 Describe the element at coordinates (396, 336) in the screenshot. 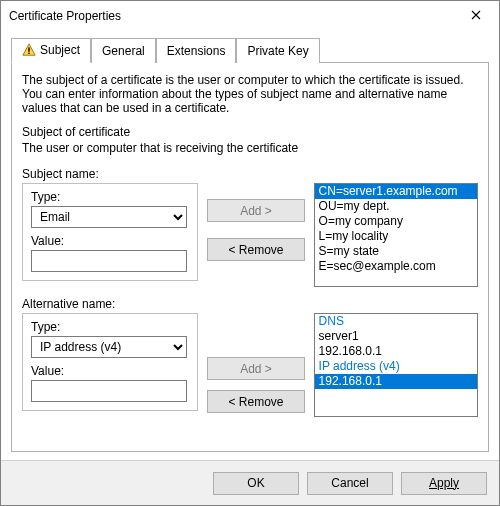

I see `list-item: server1` at that location.